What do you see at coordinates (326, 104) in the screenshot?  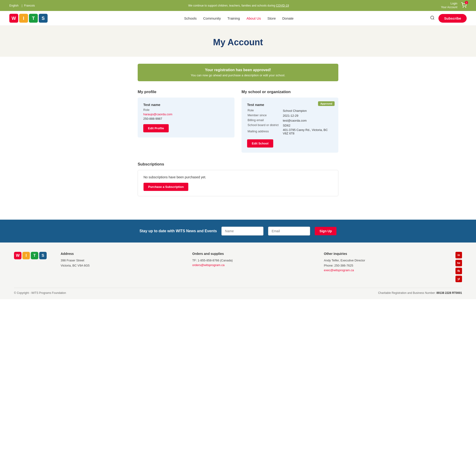 I see `approved-badge: Approved` at bounding box center [326, 104].